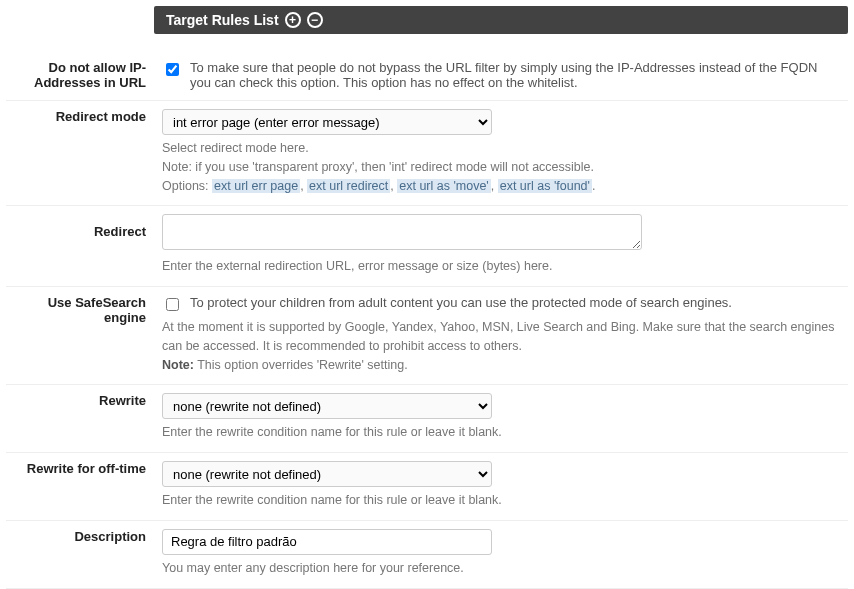 This screenshot has width=854, height=589. Describe the element at coordinates (301, 365) in the screenshot. I see `safesearch-note-text: This option overrides 'Rewrite' setting.` at that location.